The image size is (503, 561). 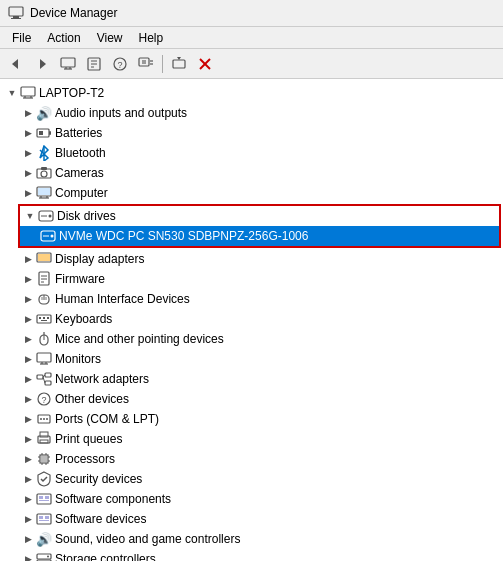 I want to click on tree-bluetooth: ▶ Bluetooth, so click(x=252, y=153).